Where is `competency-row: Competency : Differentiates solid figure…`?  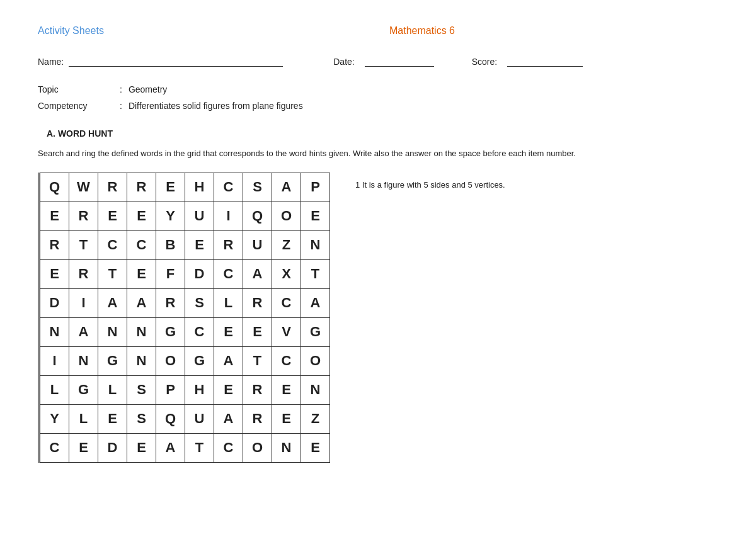
competency-row: Competency : Differentiates solid figure… is located at coordinates (378, 106).